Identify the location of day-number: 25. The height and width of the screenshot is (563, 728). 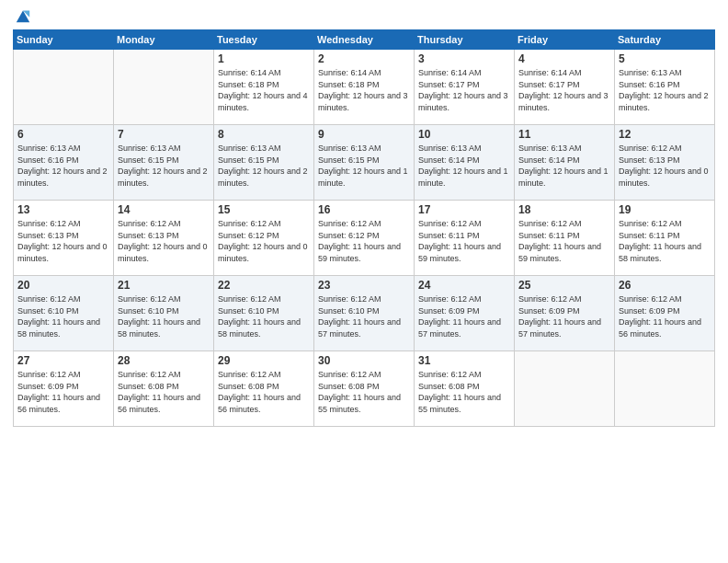
(564, 285).